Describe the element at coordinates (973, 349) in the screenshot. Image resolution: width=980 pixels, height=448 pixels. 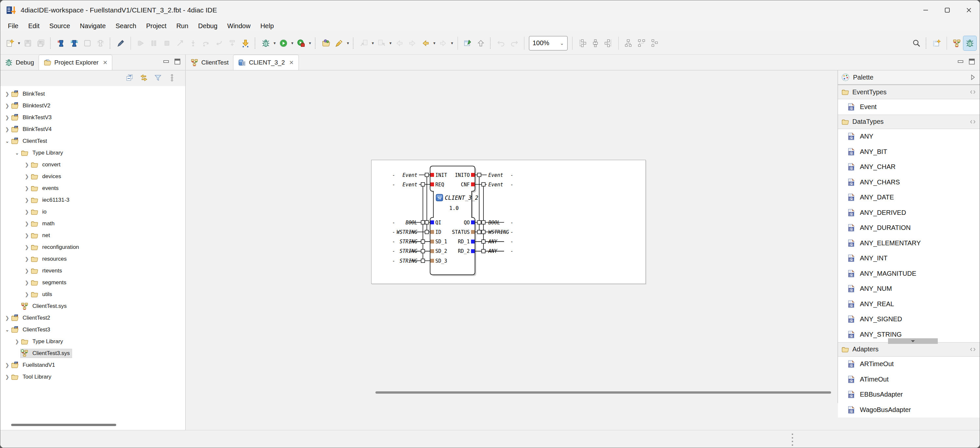
I see `pin-icon` at that location.